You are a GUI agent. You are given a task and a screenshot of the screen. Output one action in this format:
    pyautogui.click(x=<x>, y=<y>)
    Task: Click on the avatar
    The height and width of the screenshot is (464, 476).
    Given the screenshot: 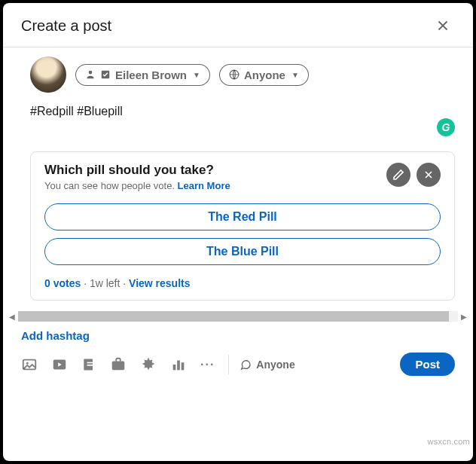 What is the action you would take?
    pyautogui.click(x=48, y=75)
    